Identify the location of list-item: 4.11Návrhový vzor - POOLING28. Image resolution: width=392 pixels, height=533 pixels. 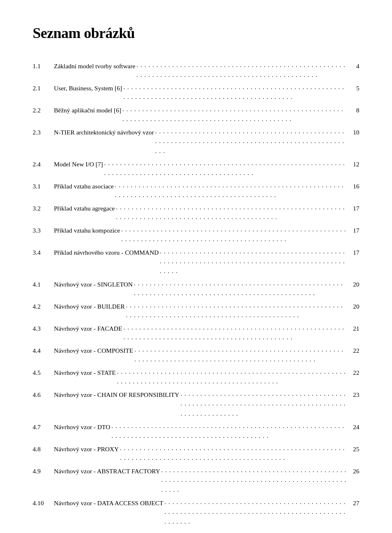
(196, 531).